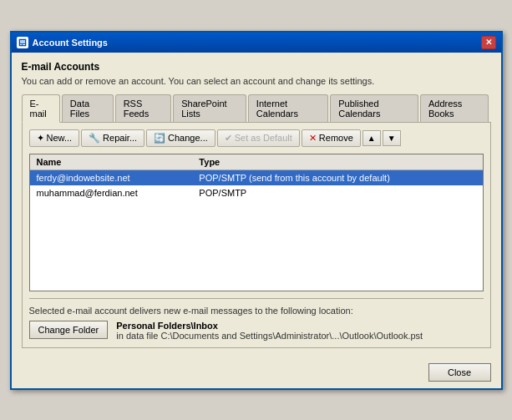 This screenshot has height=420, width=512. What do you see at coordinates (112, 193) in the screenshot?
I see `account-name: muhammad@ferdian.net` at bounding box center [112, 193].